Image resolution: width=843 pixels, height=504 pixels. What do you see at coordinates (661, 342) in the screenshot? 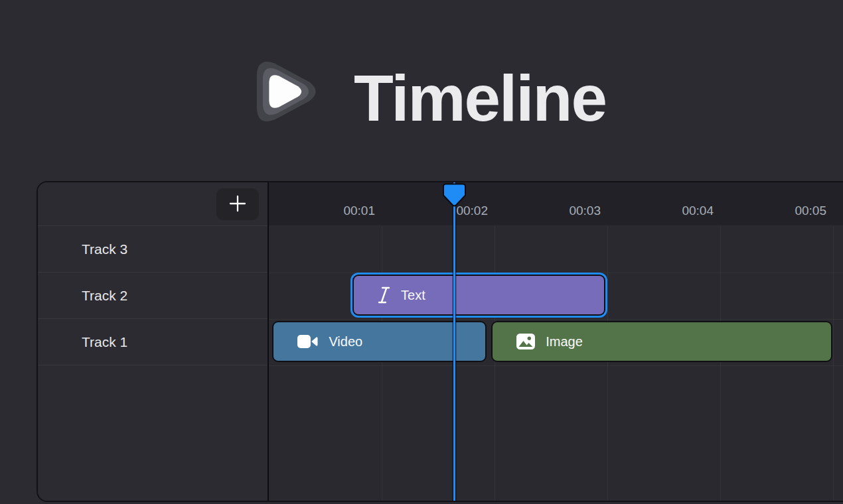
I see `clip-image: Image` at bounding box center [661, 342].